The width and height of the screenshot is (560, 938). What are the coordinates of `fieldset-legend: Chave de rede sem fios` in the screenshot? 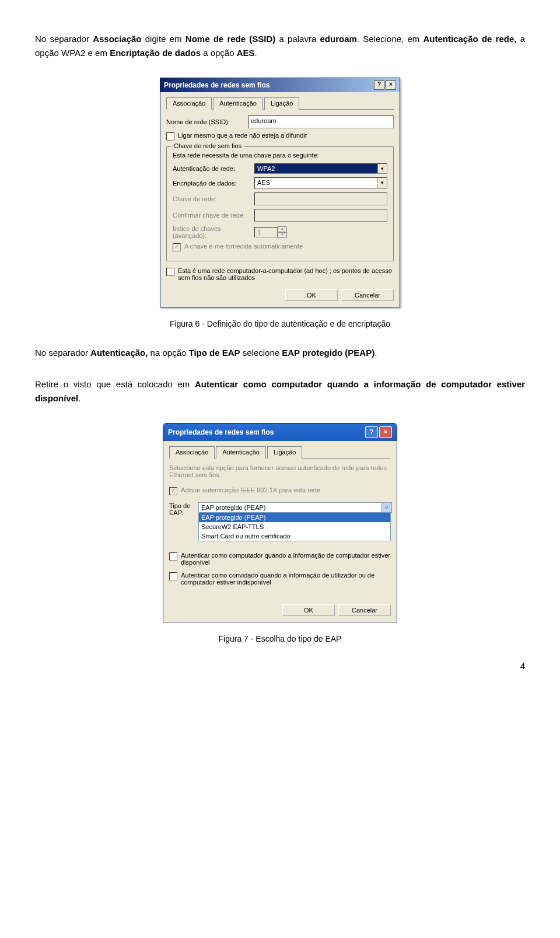 It's located at (208, 146).